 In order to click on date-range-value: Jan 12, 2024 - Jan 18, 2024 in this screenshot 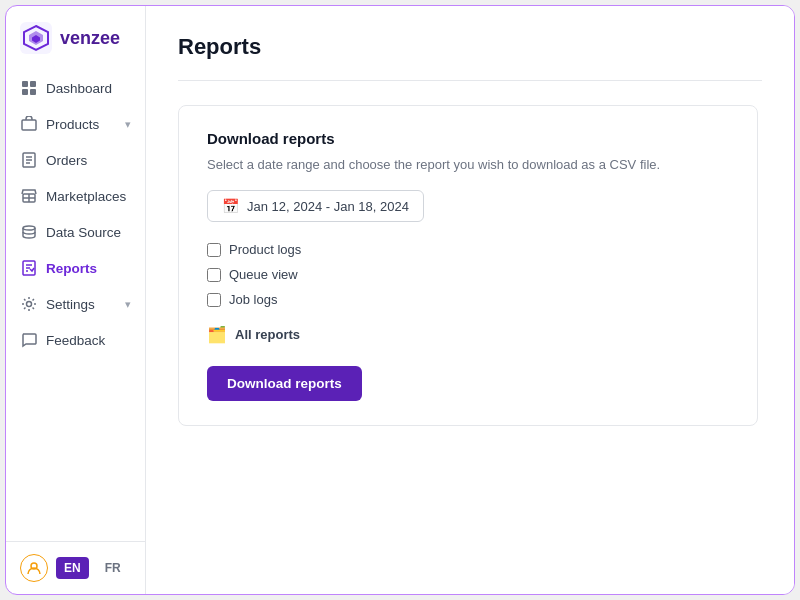, I will do `click(328, 206)`.